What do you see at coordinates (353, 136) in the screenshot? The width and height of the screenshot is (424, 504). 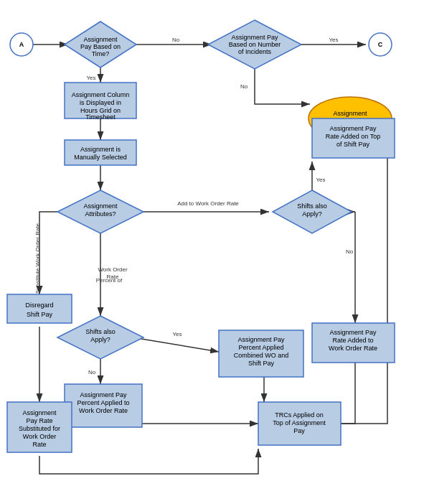 I see `rect-rate-top-shift-label2: Rate Added on Top` at bounding box center [353, 136].